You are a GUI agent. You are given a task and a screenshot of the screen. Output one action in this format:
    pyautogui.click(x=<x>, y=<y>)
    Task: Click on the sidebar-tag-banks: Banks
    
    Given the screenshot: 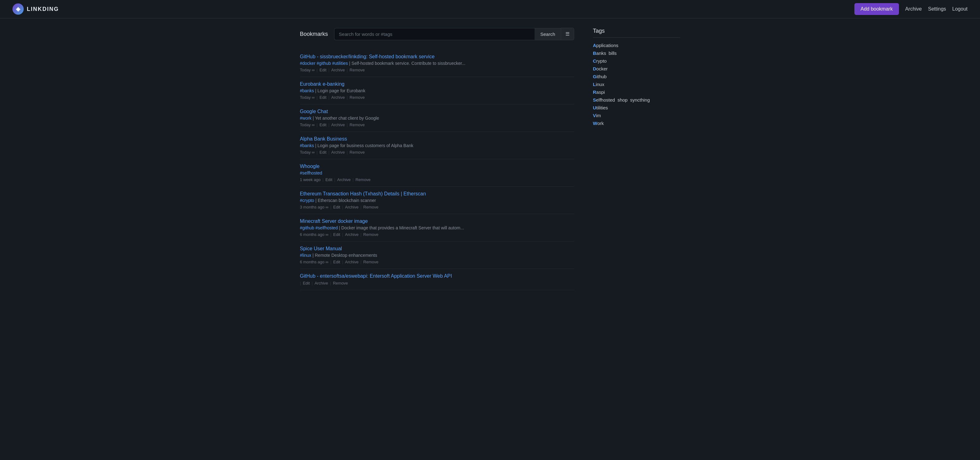 What is the action you would take?
    pyautogui.click(x=600, y=53)
    